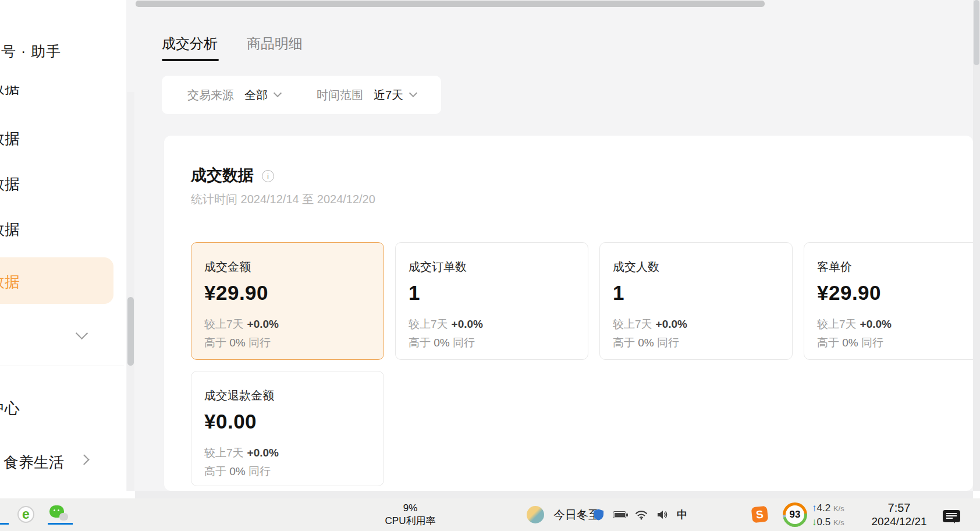 This screenshot has width=980, height=531. What do you see at coordinates (57, 281) in the screenshot?
I see `sidebar-item-data-active: 数据` at bounding box center [57, 281].